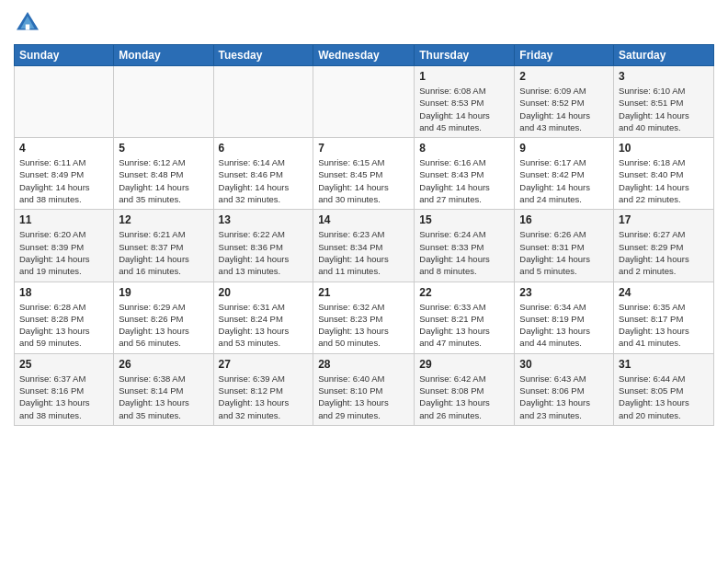  Describe the element at coordinates (364, 389) in the screenshot. I see `day-cell: 28Sunrise: 6:40 AMSunset: 8:10 PMDayligh…` at that location.